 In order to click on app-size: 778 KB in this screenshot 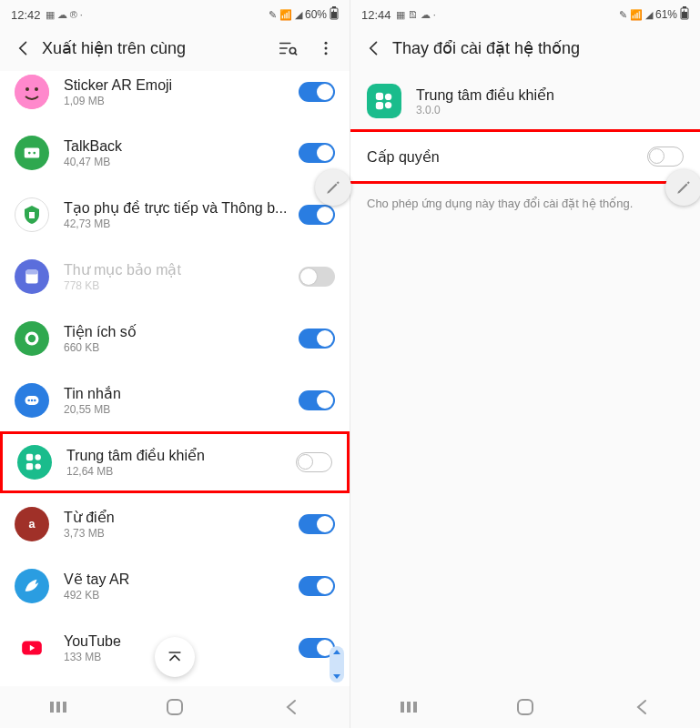, I will do `click(181, 286)`.